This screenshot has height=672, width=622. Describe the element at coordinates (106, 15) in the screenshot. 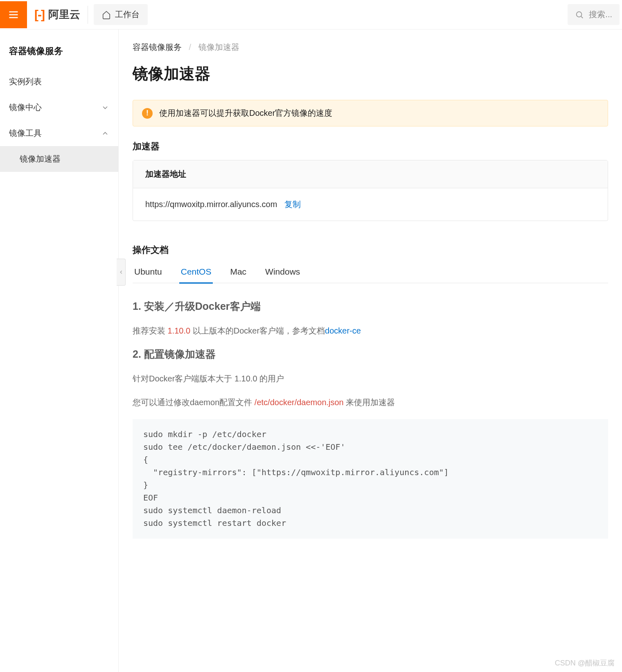

I see `home-icon` at that location.